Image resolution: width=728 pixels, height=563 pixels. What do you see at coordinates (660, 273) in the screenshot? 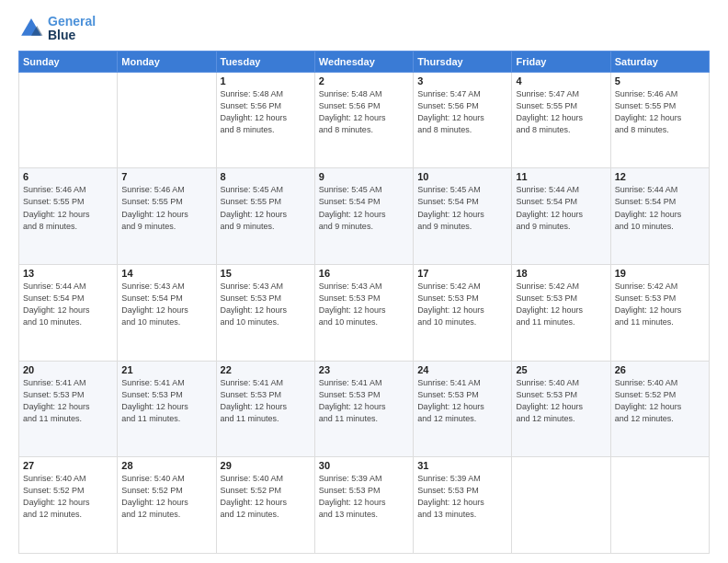
I see `day-number: 19` at bounding box center [660, 273].